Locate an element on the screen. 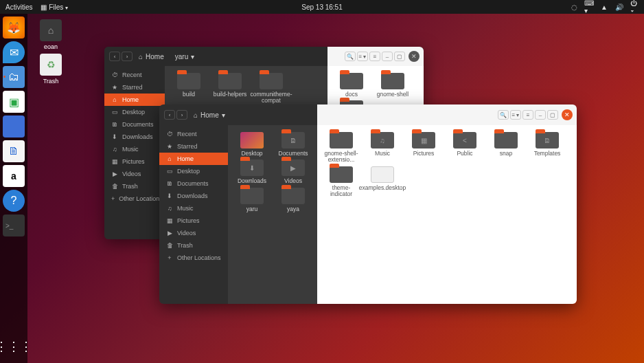 The height and width of the screenshot is (363, 644). sidebar-label: Music is located at coordinates (130, 149).